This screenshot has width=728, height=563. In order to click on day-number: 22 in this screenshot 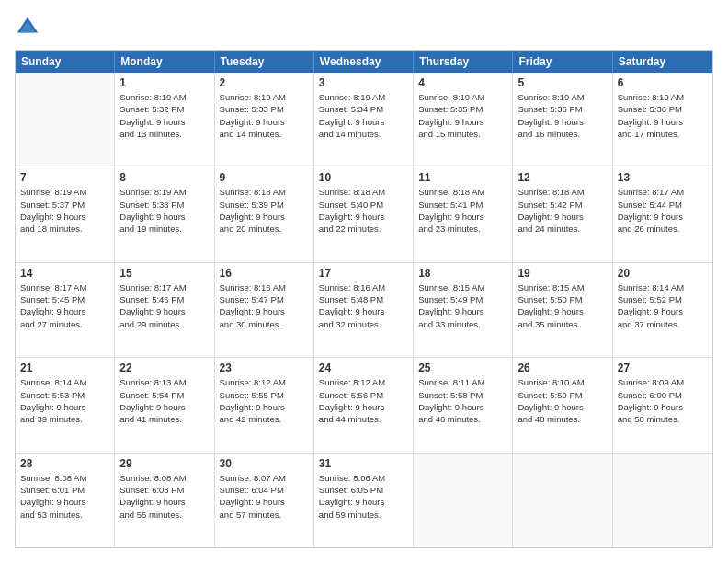, I will do `click(164, 368)`.